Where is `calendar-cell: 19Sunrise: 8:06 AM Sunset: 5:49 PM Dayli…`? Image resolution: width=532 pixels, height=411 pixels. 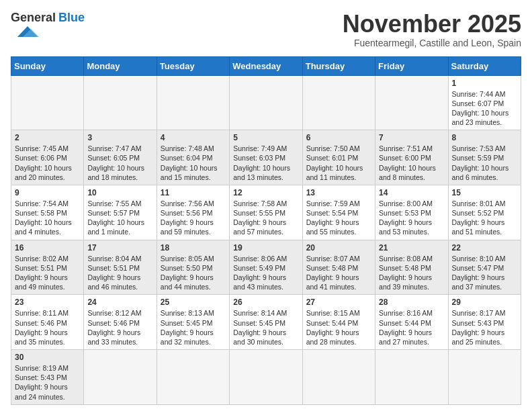
calendar-cell: 19Sunrise: 8:06 AM Sunset: 5:49 PM Dayli… is located at coordinates (266, 267).